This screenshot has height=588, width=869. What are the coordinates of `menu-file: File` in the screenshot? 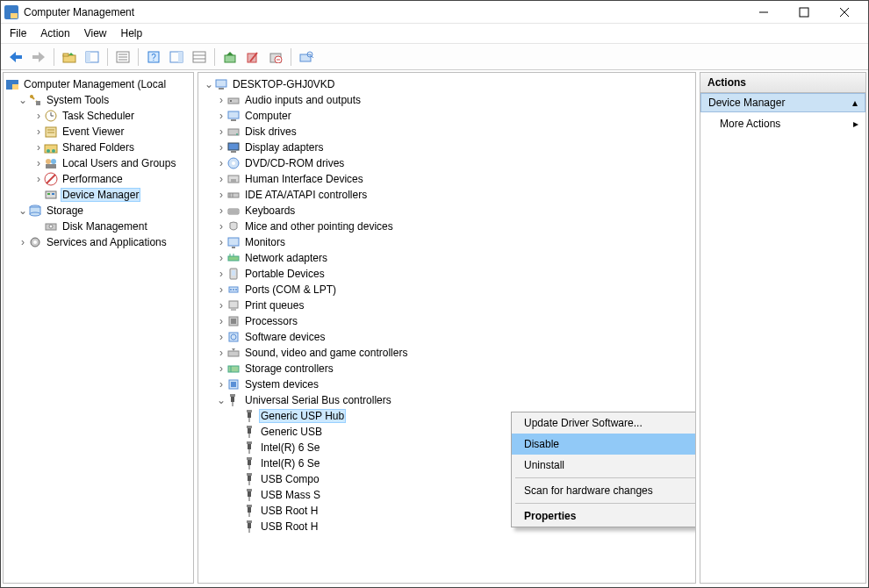 It's located at (18, 33).